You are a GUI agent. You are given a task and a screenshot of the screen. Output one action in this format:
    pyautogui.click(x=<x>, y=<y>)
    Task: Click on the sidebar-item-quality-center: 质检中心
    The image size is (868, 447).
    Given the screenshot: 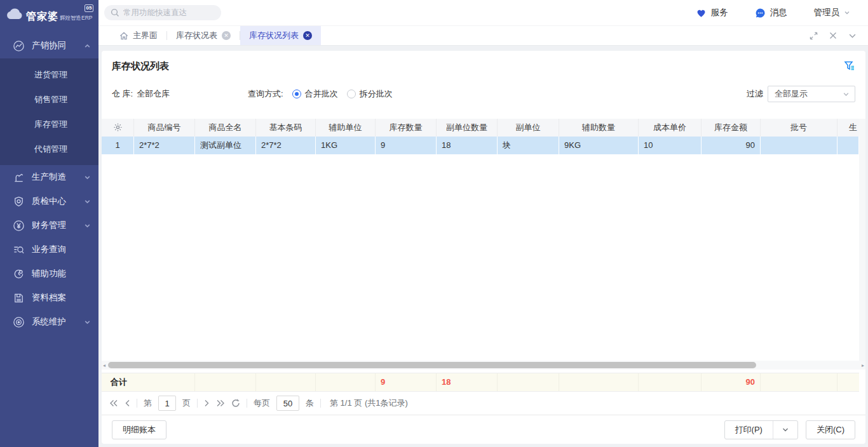 What is the action you would take?
    pyautogui.click(x=50, y=201)
    